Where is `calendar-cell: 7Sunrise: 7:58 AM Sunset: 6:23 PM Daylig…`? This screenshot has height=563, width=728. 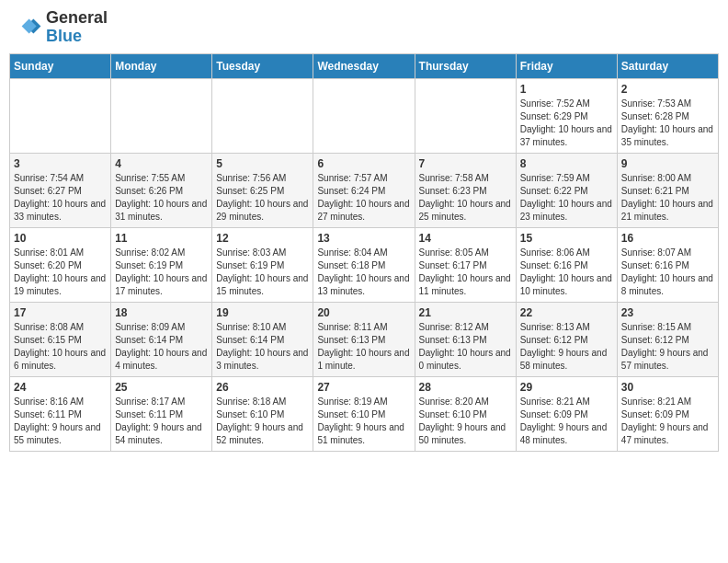 calendar-cell: 7Sunrise: 7:58 AM Sunset: 6:23 PM Daylig… is located at coordinates (465, 190).